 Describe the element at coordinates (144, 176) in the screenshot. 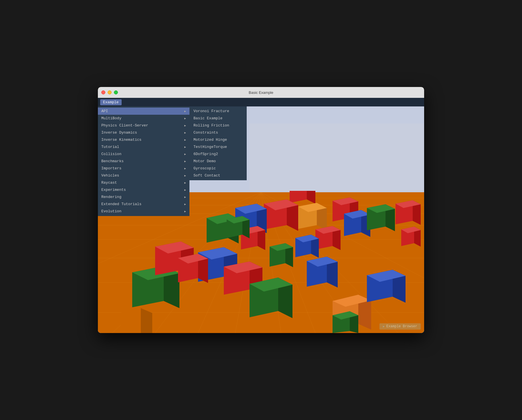

I see `menu-item-vehicles: Vehicles ▶` at that location.